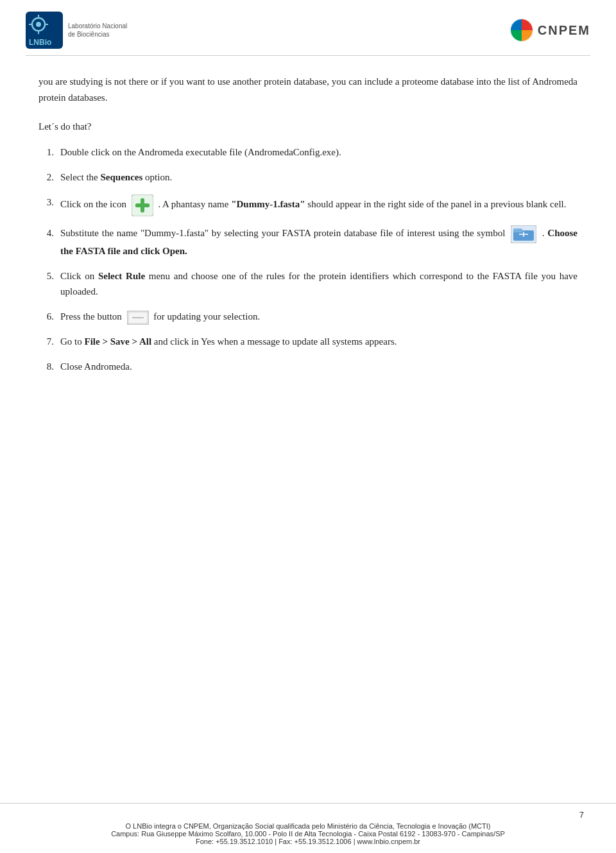 Image resolution: width=616 pixels, height=853 pixels. Describe the element at coordinates (138, 318) in the screenshot. I see `small-btn-icon` at that location.